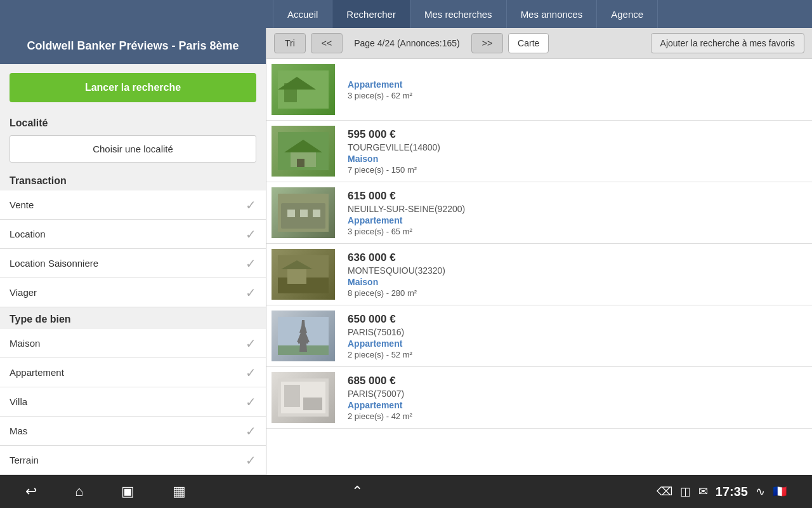 The width and height of the screenshot is (812, 508). What do you see at coordinates (380, 95) in the screenshot?
I see `listing-details: 3 piece(s) - 62 m²` at bounding box center [380, 95].